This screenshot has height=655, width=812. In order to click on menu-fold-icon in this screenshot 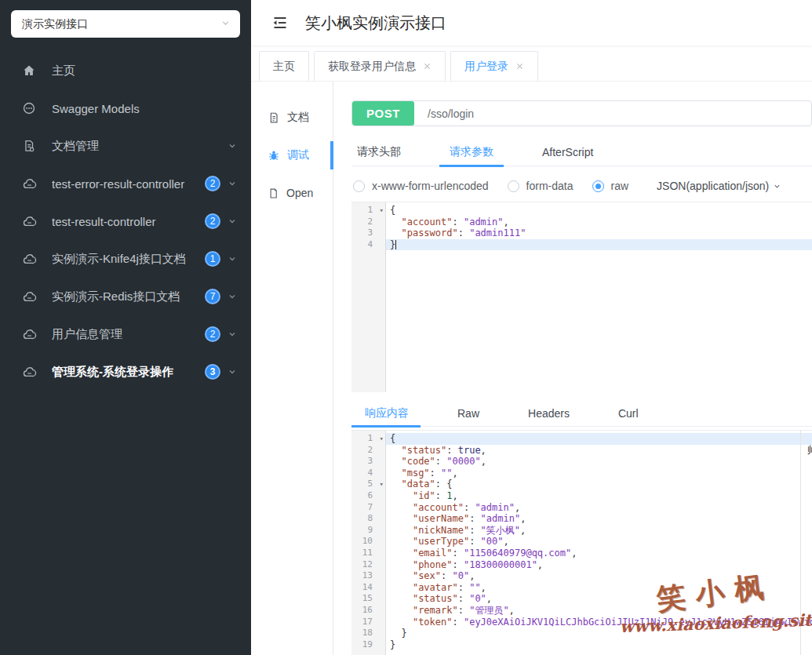, I will do `click(281, 23)`.